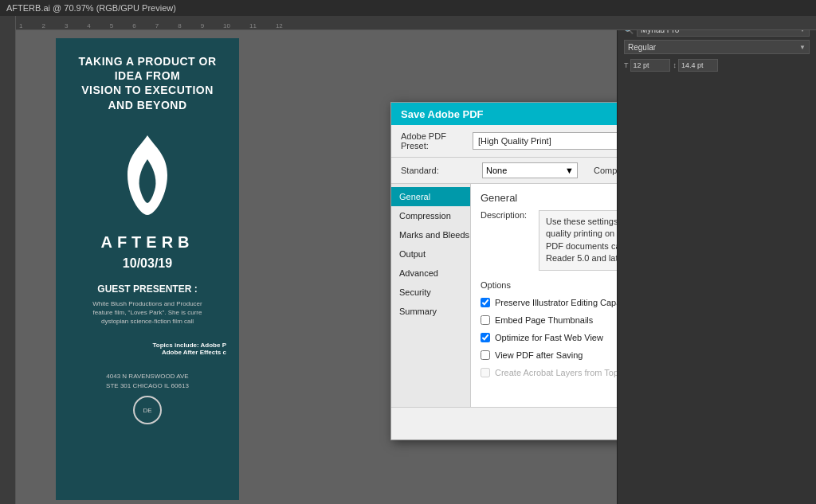 The width and height of the screenshot is (816, 504). What do you see at coordinates (416, 23) in the screenshot?
I see `horizontal-ruler: 1 2 3 4 5 6 7 8 9 10 11 12` at bounding box center [416, 23].